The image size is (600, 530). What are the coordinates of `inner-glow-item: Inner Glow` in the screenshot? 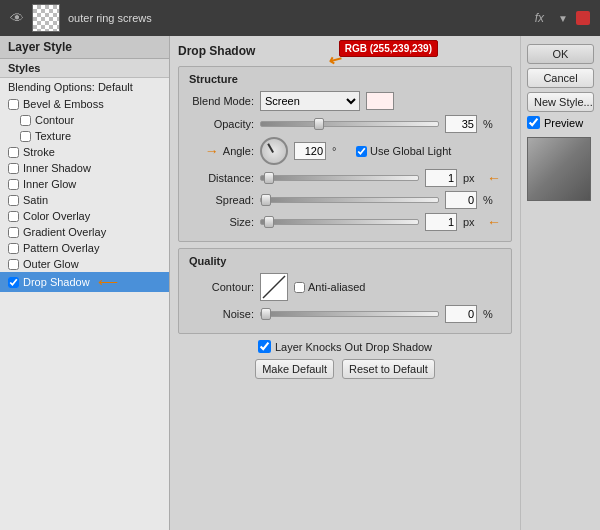 It's located at (84, 184).